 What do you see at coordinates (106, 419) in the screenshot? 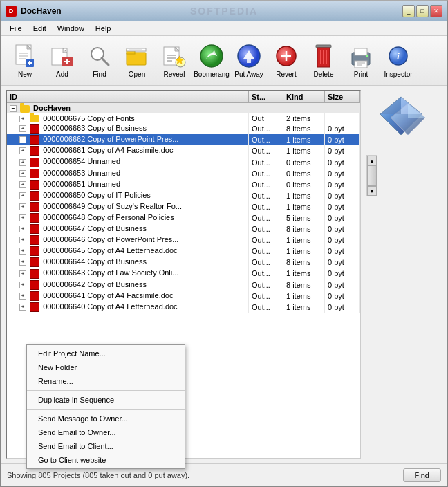
I see `ctx-send-message-owner: Send Message to Owner...` at bounding box center [106, 419].